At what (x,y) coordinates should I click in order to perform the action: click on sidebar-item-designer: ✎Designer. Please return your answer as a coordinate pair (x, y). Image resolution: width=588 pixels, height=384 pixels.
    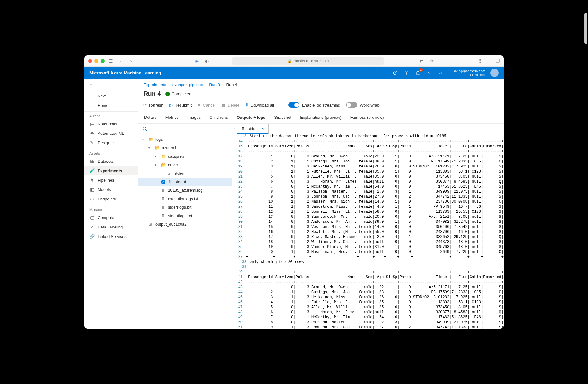
    Looking at the image, I should click on (111, 143).